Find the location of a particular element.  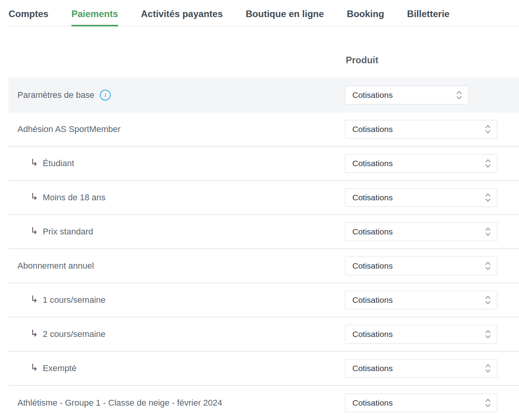

tab-paiements: Paiements is located at coordinates (95, 17).